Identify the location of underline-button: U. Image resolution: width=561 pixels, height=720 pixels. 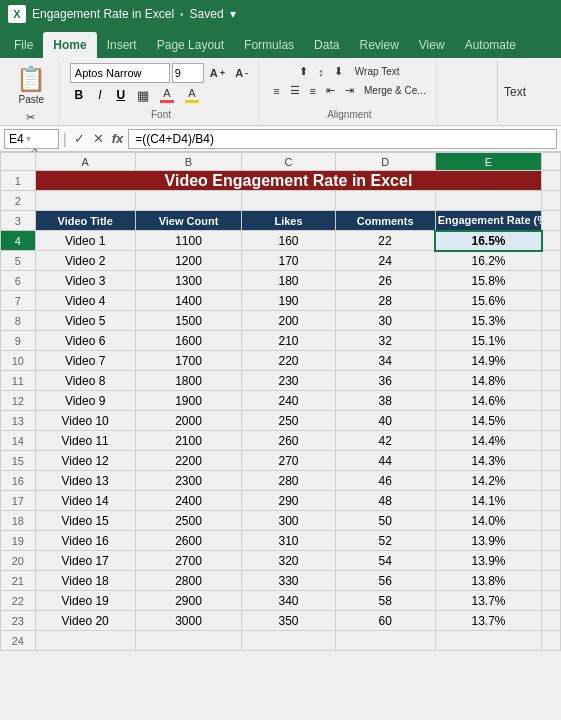
(121, 95).